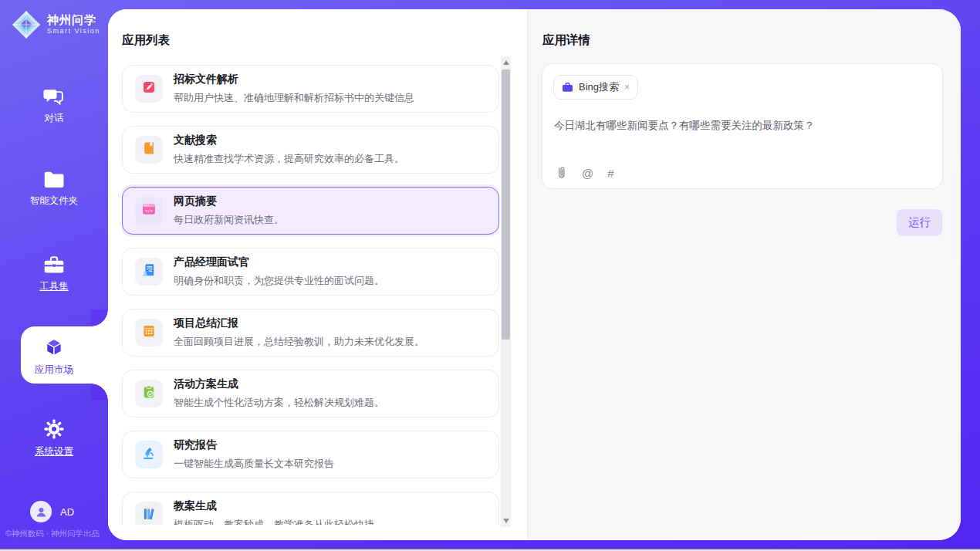  Describe the element at coordinates (566, 40) in the screenshot. I see `app-detail-title: 应用详情` at that location.